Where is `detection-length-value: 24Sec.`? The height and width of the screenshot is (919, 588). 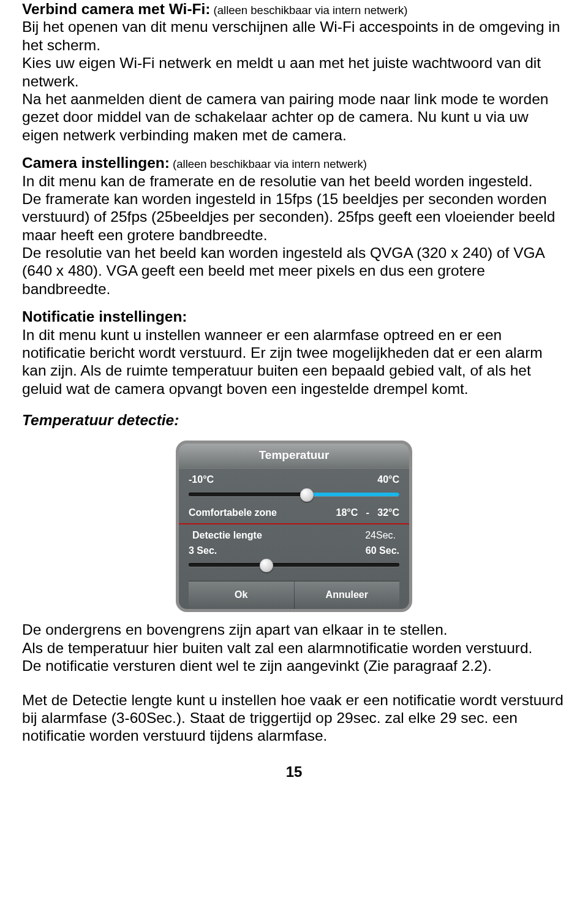
detection-length-value: 24Sec. is located at coordinates (380, 535).